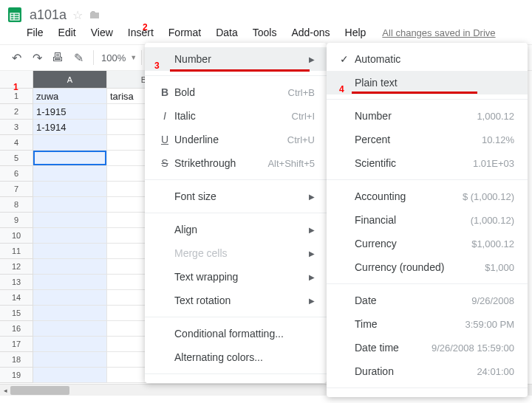 The image size is (532, 403). I want to click on numfmt-financial: Financial (1,000.12), so click(427, 220).